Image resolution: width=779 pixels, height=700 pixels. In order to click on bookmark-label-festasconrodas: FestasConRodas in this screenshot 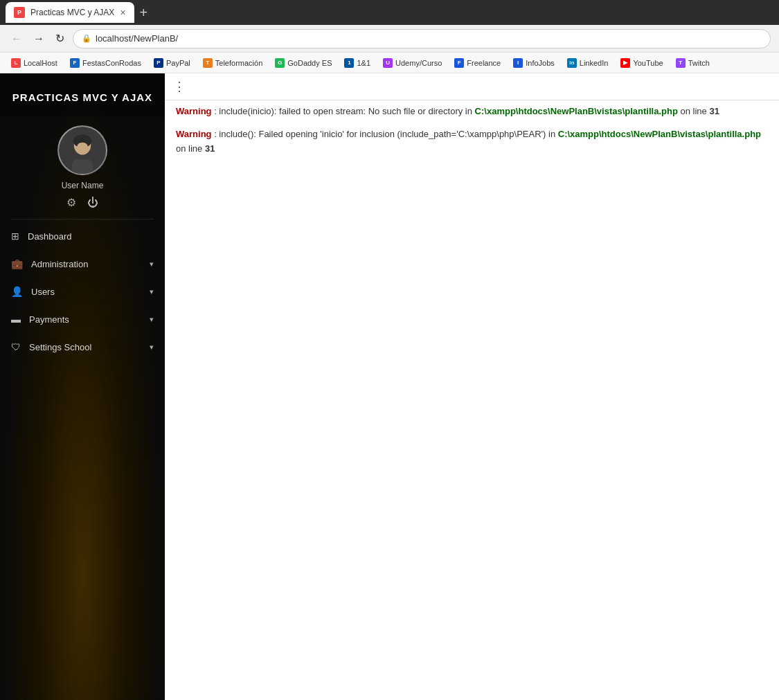, I will do `click(112, 63)`.